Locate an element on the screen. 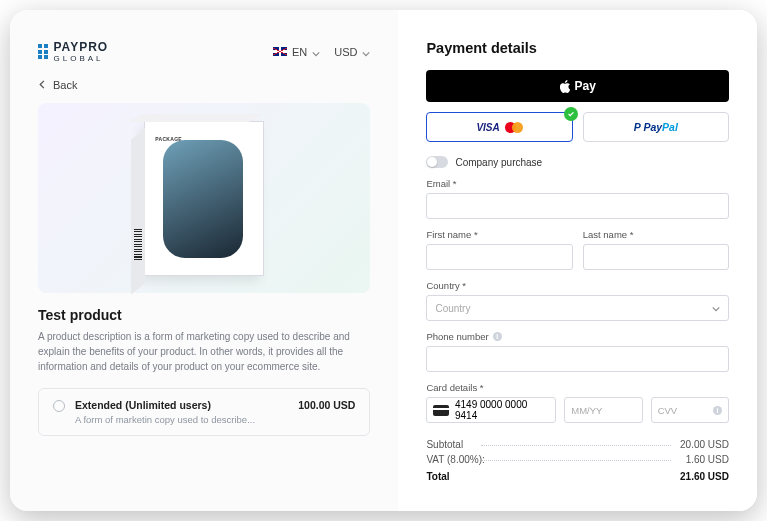  apple-pay-button: Pay is located at coordinates (578, 86).